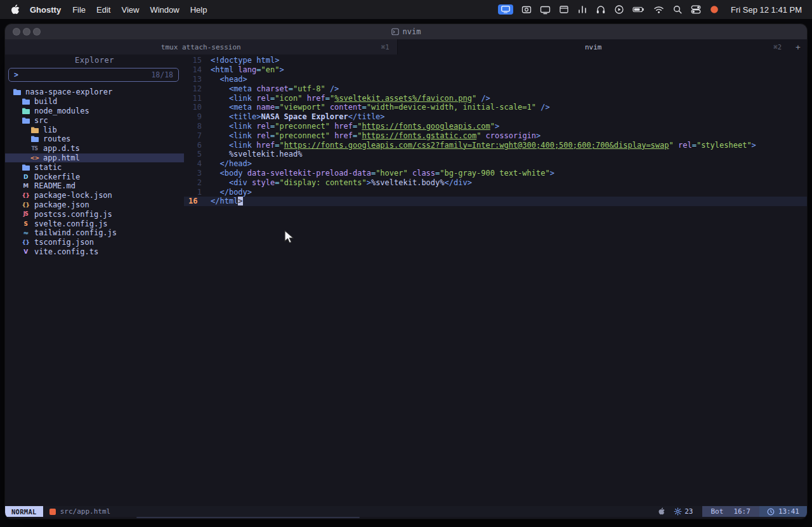  Describe the element at coordinates (495, 61) in the screenshot. I see `code-line: 15<!doctype html>` at that location.